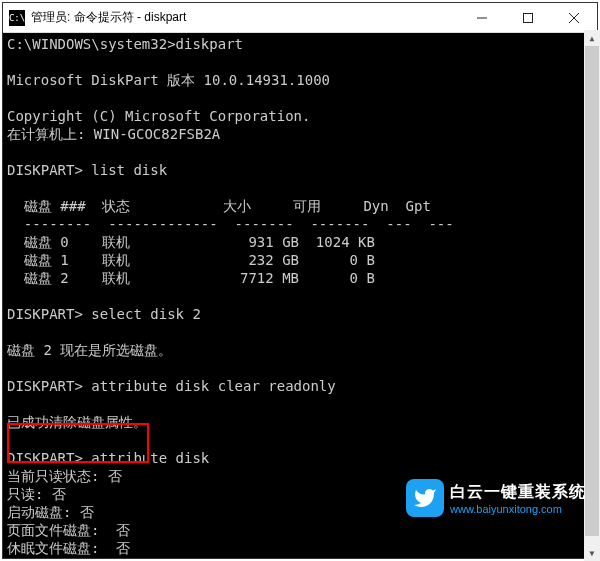 The width and height of the screenshot is (600, 561). What do you see at coordinates (125, 44) in the screenshot?
I see `terminal-line: C:\WINDOWS\system32>diskpart` at bounding box center [125, 44].